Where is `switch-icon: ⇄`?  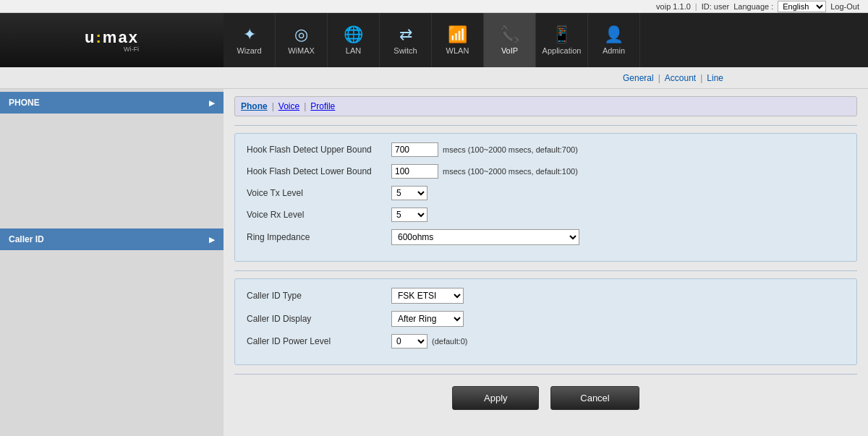 switch-icon: ⇄ is located at coordinates (406, 35).